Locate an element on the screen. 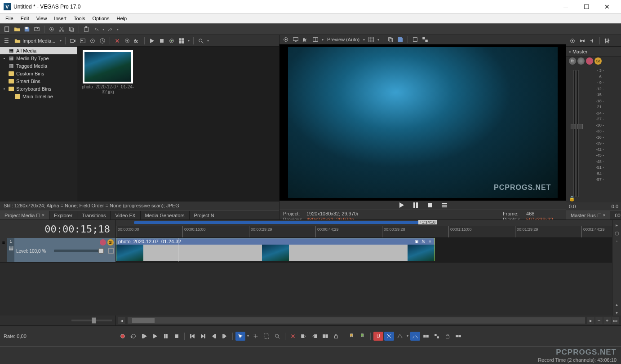 The image size is (621, 364). pv-output-fx-icon: fx is located at coordinates (306, 39).